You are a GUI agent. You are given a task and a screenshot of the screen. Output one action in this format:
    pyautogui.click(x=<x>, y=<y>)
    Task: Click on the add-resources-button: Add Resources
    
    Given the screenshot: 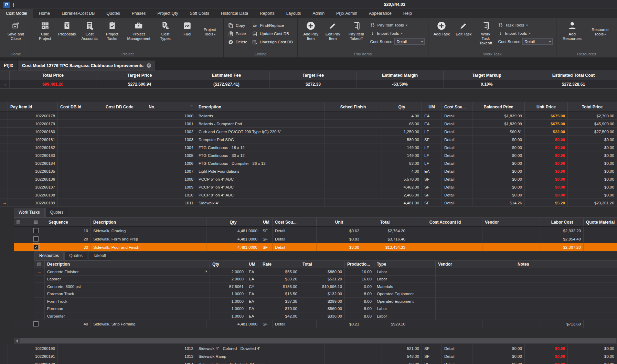 What is the action you would take?
    pyautogui.click(x=572, y=30)
    